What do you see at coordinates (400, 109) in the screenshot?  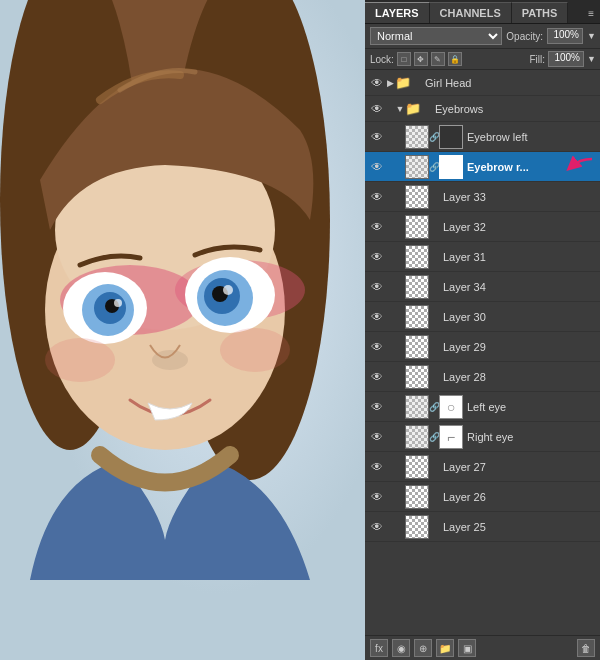 I see `expand-eyebrows: ▼` at bounding box center [400, 109].